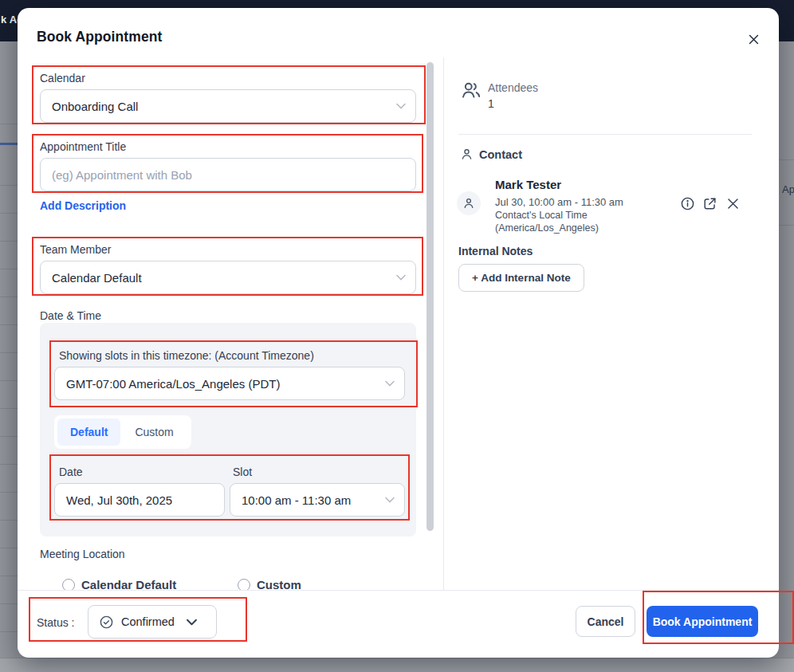 The width and height of the screenshot is (794, 672). What do you see at coordinates (501, 155) in the screenshot?
I see `contact-section-label: Contact` at bounding box center [501, 155].